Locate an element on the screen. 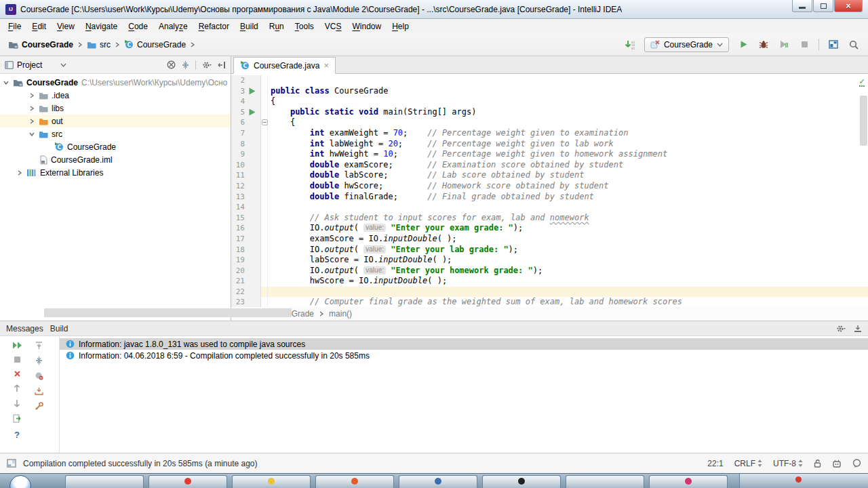  code-line-17: 17 examScore = IO.inputDouble( ); is located at coordinates (549, 239).